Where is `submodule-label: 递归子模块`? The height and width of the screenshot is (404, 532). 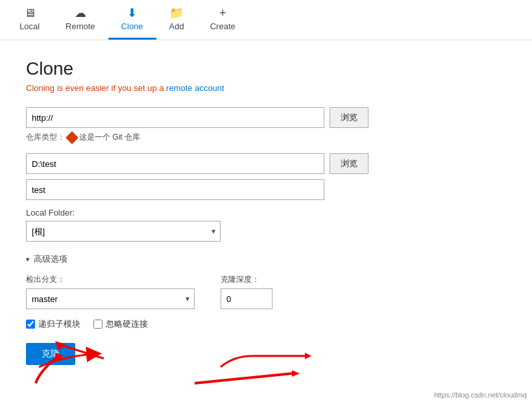
submodule-label: 递归子模块 is located at coordinates (60, 324).